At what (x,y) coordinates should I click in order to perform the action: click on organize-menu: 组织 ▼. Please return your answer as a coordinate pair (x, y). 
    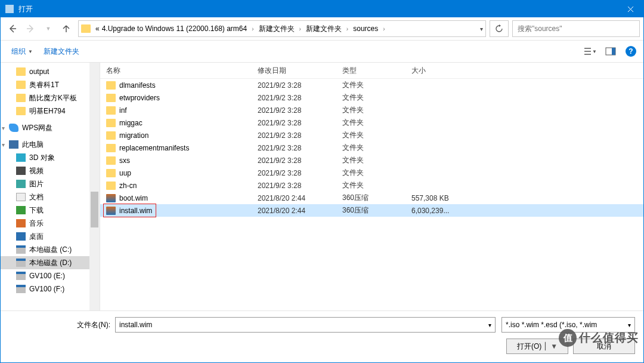
    Looking at the image, I should click on (22, 51).